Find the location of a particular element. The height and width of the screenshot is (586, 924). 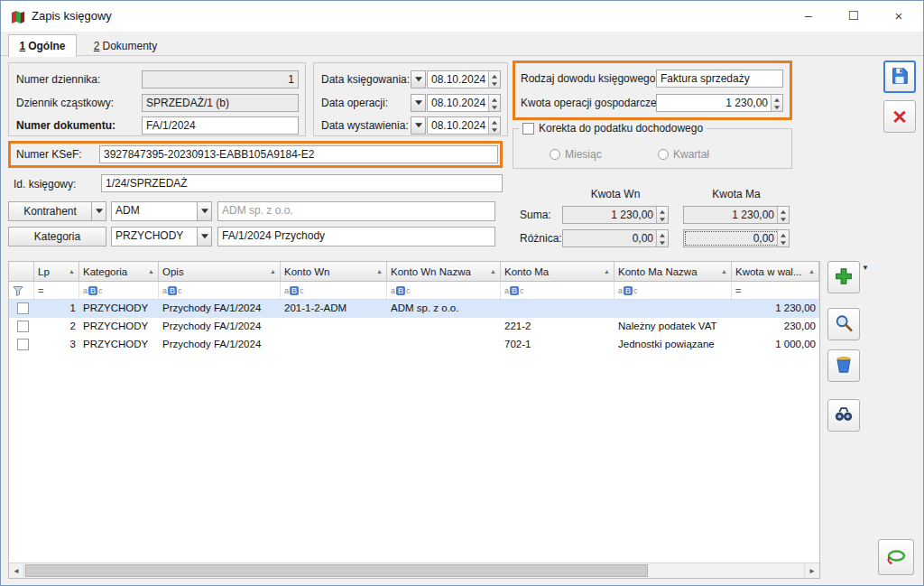

scroll-left-icon: ◄ is located at coordinates (16, 571).